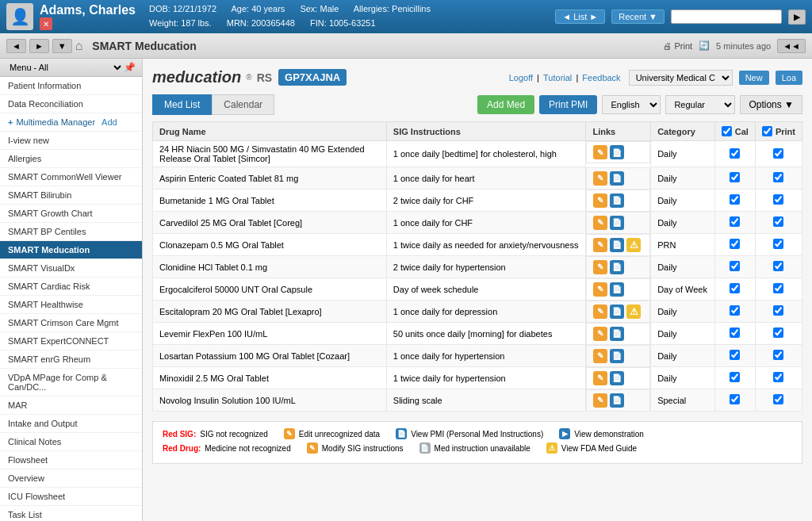  Describe the element at coordinates (631, 105) in the screenshot. I see `language-select: English Spanish French` at that location.